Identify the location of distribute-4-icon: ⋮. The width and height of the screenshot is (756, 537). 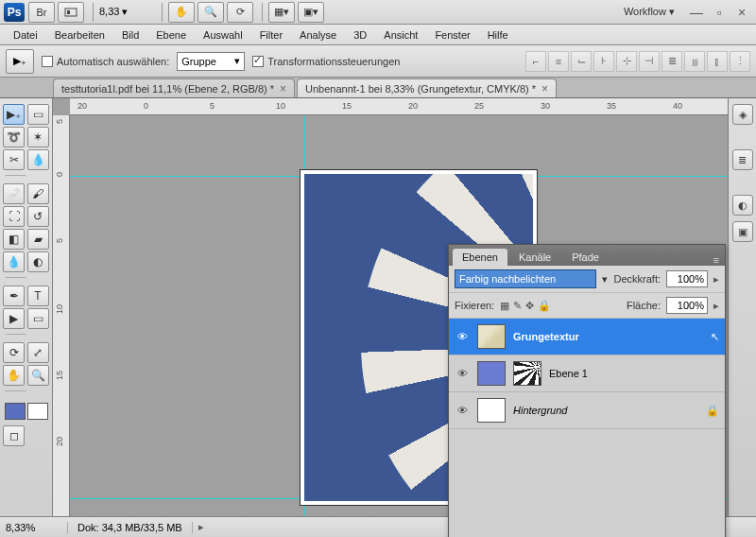
(740, 61).